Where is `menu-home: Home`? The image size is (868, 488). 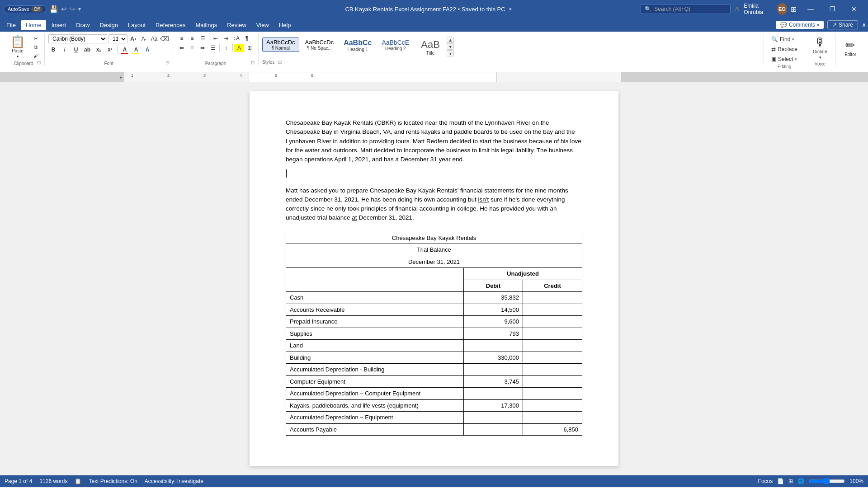
menu-home: Home is located at coordinates (33, 25).